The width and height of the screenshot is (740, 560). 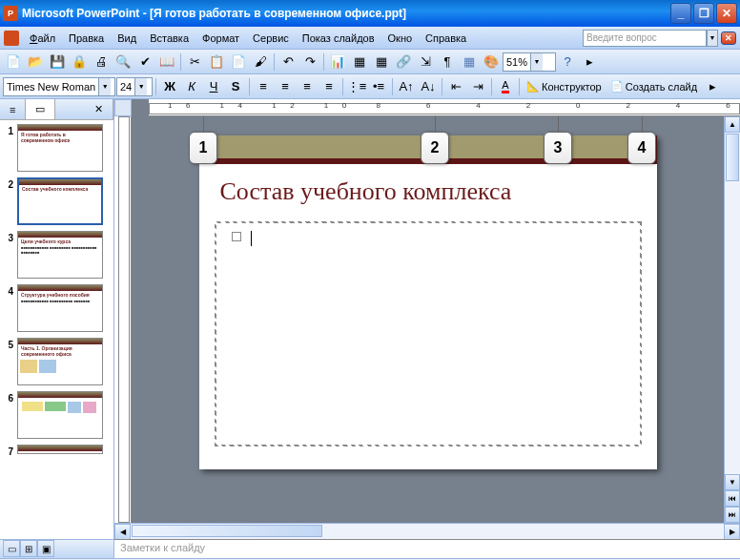 I want to click on menu-slideshow: Показ слайдов, so click(x=339, y=38).